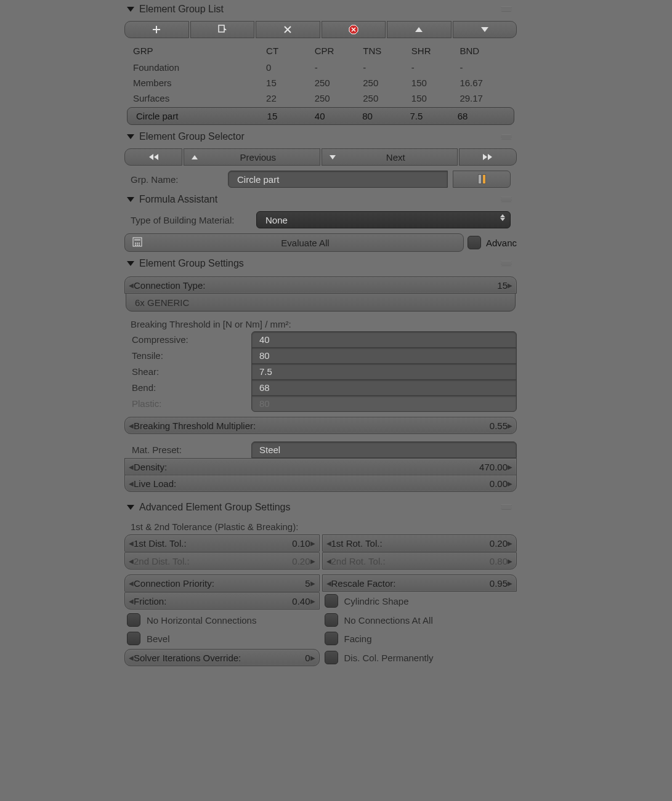  I want to click on stop-button, so click(354, 30).